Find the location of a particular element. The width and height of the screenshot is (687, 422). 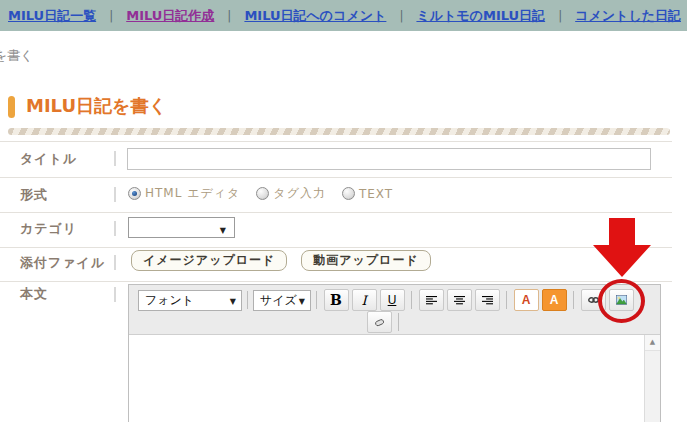

title-field-label: タイトル is located at coordinates (48, 159).